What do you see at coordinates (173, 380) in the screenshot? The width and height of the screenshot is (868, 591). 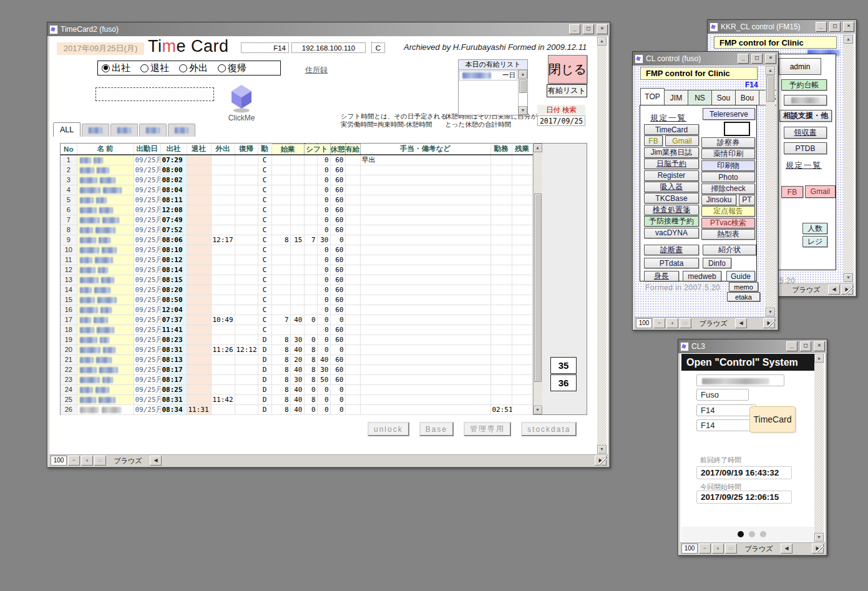 I see `cell-in: 08:17` at bounding box center [173, 380].